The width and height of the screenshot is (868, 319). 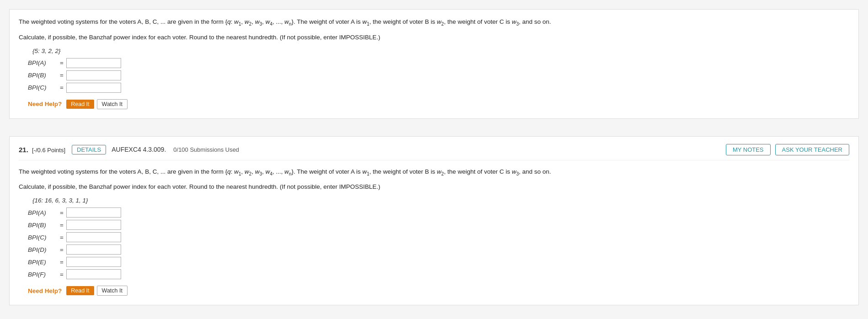 What do you see at coordinates (44, 238) in the screenshot?
I see `bpi-label-c: BPI(C)` at bounding box center [44, 238].